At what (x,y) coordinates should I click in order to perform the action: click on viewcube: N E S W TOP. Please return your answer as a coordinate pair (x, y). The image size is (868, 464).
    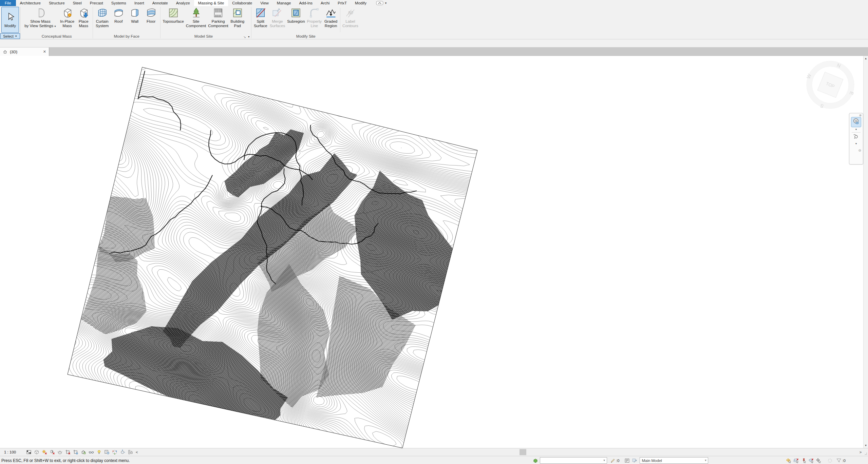
    Looking at the image, I should click on (830, 85).